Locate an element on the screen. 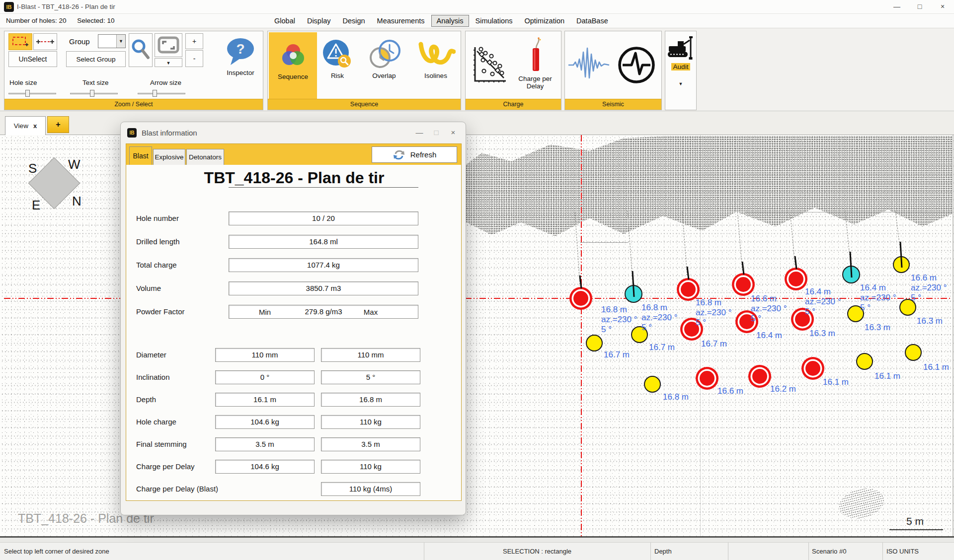  fit-view-dropdown: ▼ is located at coordinates (168, 63).